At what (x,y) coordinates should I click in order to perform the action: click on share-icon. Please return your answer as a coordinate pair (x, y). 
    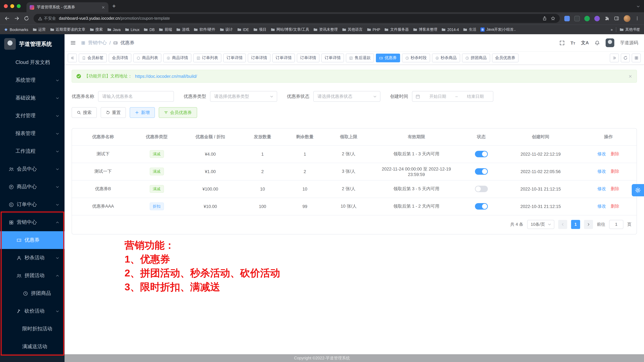
    Looking at the image, I should click on (544, 19).